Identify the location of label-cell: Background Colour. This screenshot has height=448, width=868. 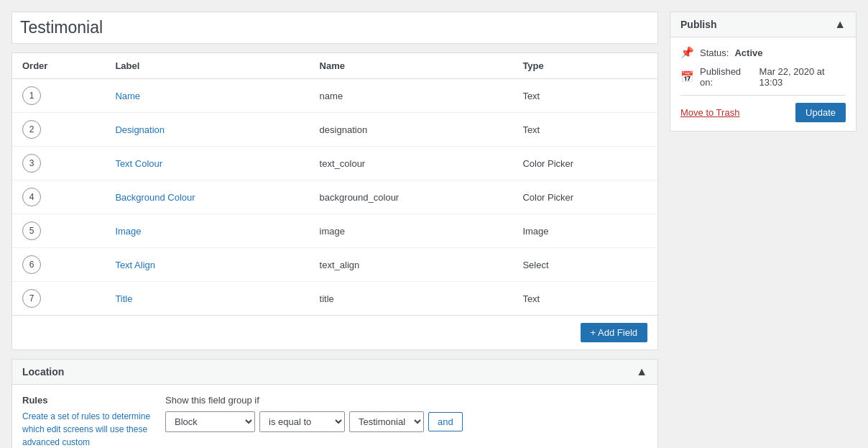
(207, 197).